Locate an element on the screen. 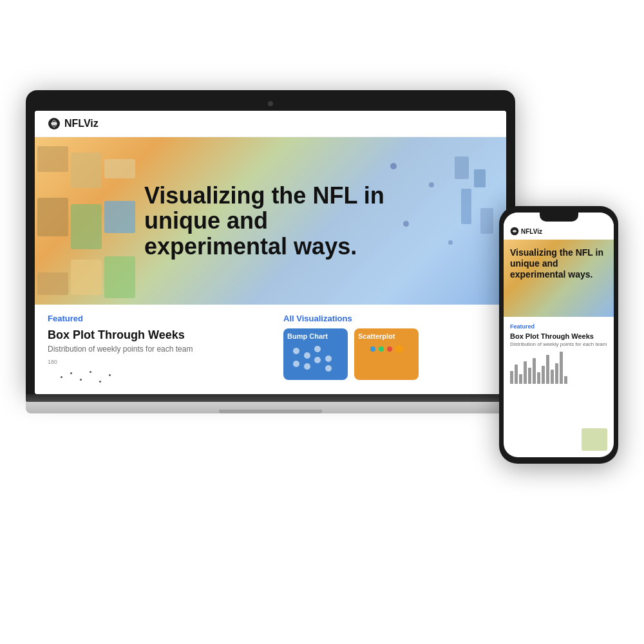 This screenshot has width=644, height=644. bump-chart-card: Bump Chart is located at coordinates (316, 354).